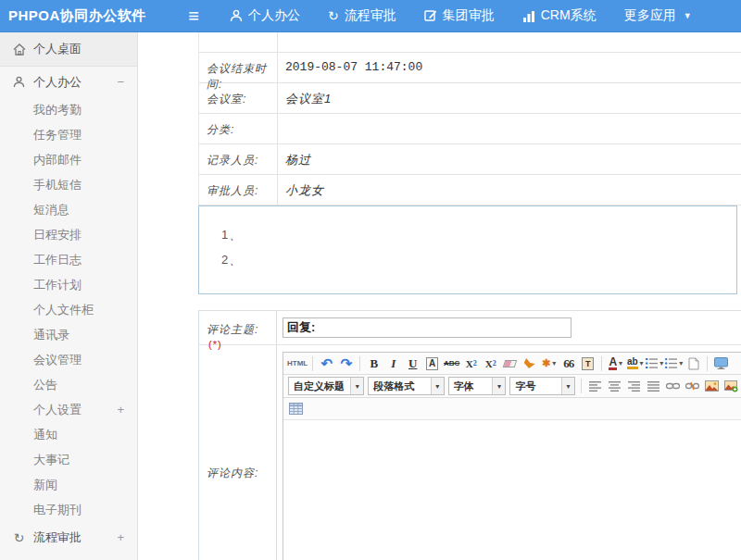 This screenshot has width=741, height=560. Describe the element at coordinates (69, 209) in the screenshot. I see `sidebar-item-short-message: 短消息` at that location.